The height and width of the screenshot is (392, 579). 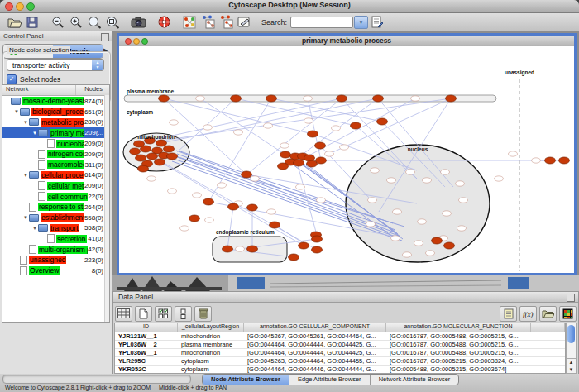 What do you see at coordinates (146, 327) in the screenshot?
I see `column-header-1: ID` at bounding box center [146, 327].